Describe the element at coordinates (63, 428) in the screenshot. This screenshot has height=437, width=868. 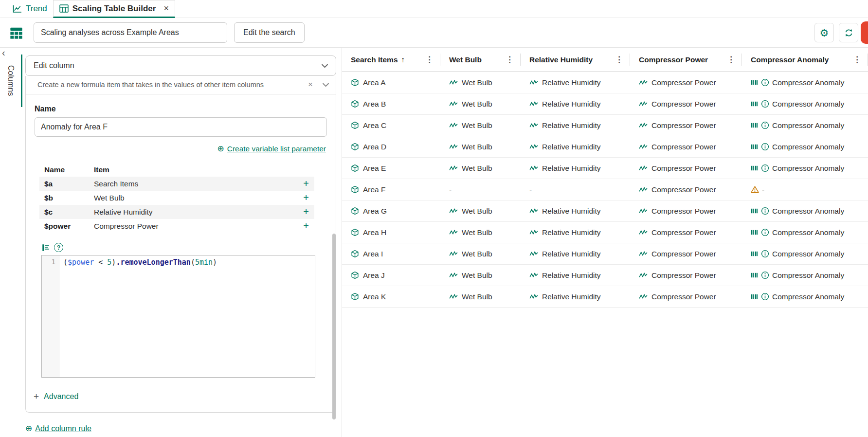
I see `add-column-rule-link: Add column rule` at that location.